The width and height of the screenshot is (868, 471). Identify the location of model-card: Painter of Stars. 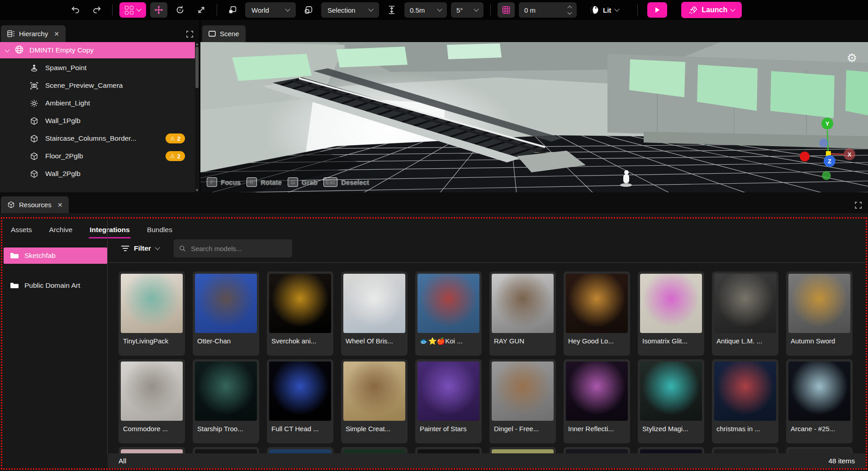
(449, 401).